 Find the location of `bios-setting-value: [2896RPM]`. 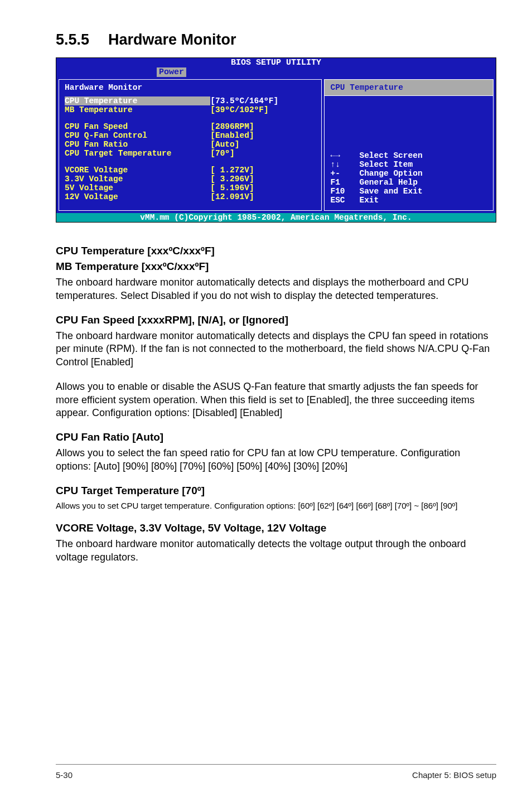

bios-setting-value: [2896RPM] is located at coordinates (263, 127).